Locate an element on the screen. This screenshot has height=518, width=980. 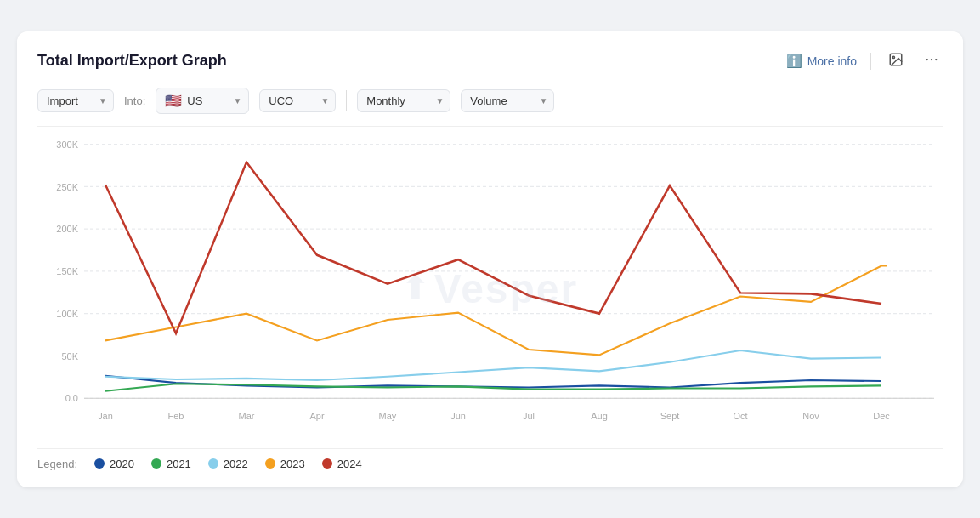
svg-text: Dec is located at coordinates (881, 415).